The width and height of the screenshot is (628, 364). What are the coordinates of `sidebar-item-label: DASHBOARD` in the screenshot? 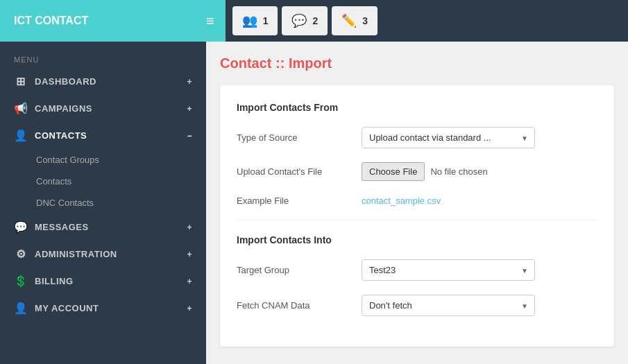 It's located at (65, 82).